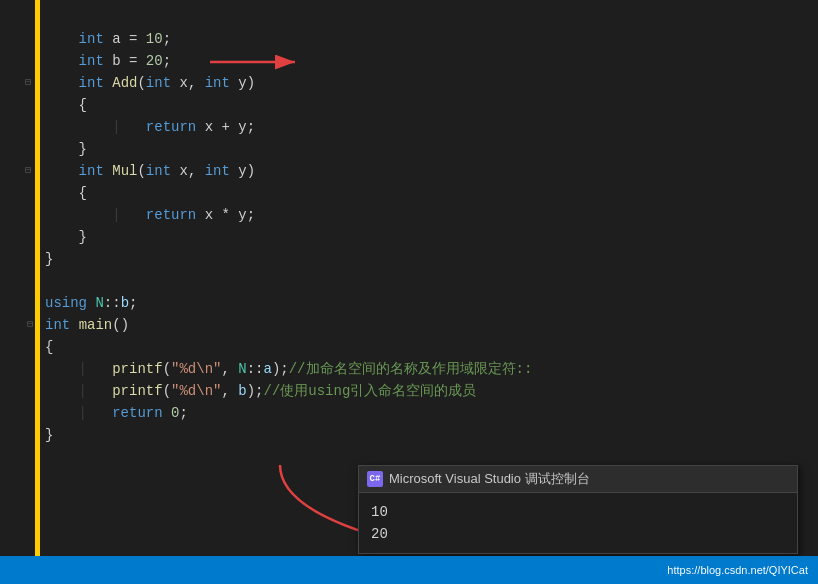 Image resolution: width=818 pixels, height=584 pixels. What do you see at coordinates (432, 325) in the screenshot?
I see `code-line: ⊟ int main ()` at bounding box center [432, 325].